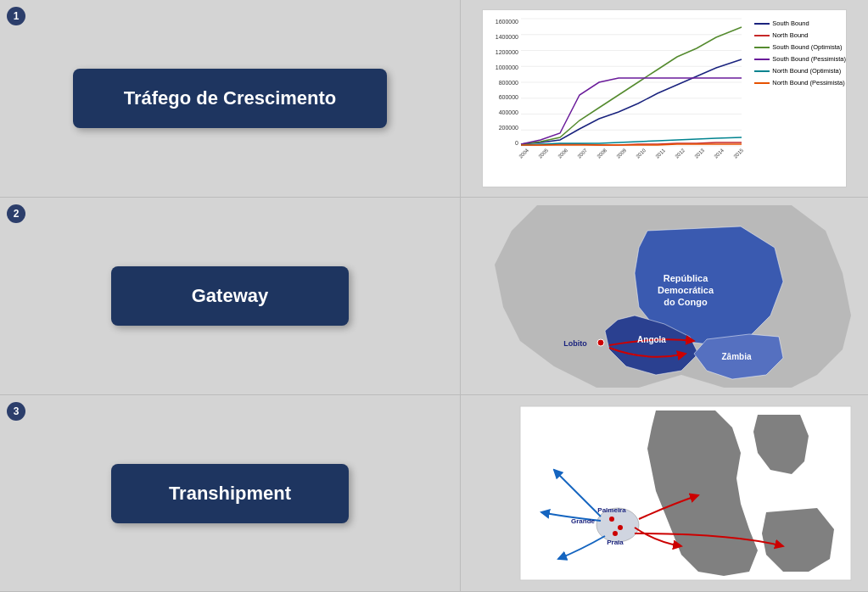 The width and height of the screenshot is (868, 592). What do you see at coordinates (664, 494) in the screenshot?
I see `transhipment-map: Palmeira Grande Praia` at bounding box center [664, 494].